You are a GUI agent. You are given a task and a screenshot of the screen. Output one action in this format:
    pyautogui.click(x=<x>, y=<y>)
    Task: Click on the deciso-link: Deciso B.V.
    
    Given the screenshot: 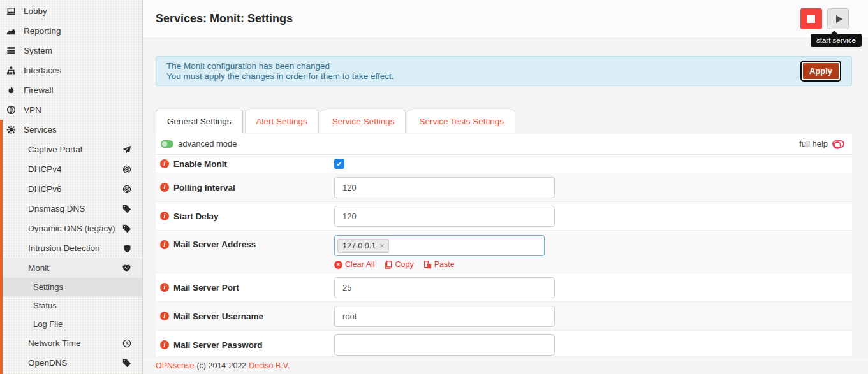 What is the action you would take?
    pyautogui.click(x=269, y=366)
    